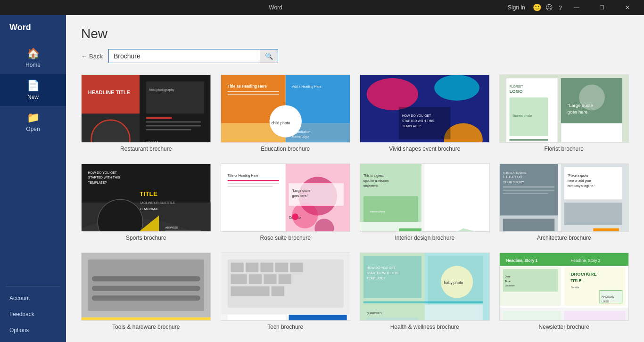 The image size is (644, 342). I want to click on template-card-architecture-brochure: THIS IS A HEADING 1 TITLE FOR YOUR STORY…, so click(564, 203).